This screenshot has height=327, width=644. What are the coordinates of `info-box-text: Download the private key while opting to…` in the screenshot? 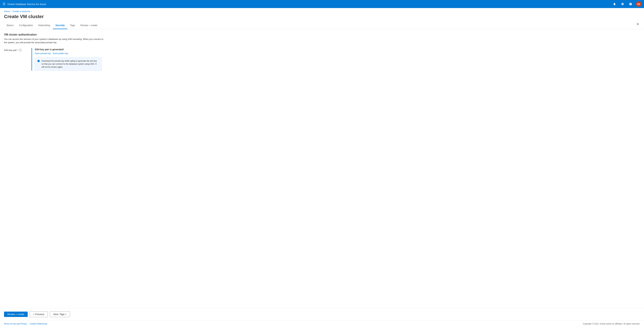 It's located at (70, 64).